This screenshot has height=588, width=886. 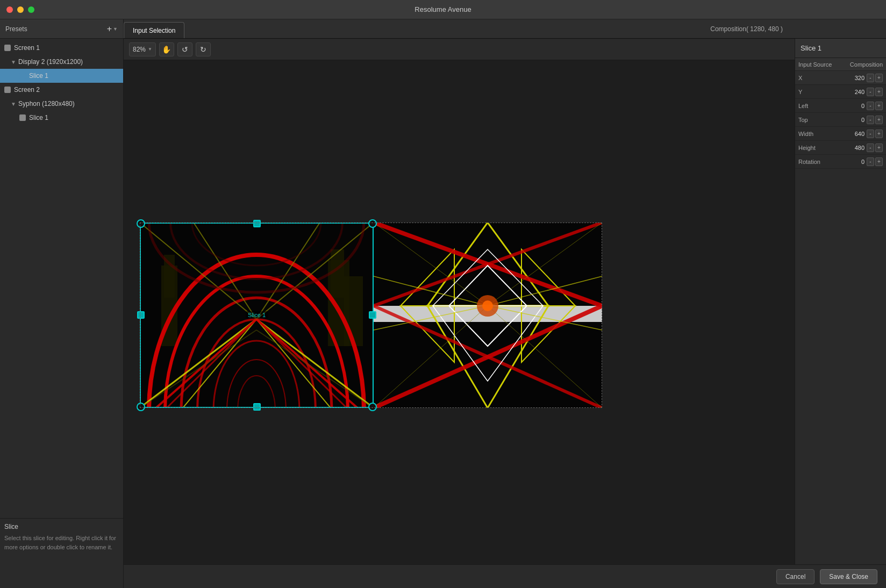 I want to click on prop-x-plus: +, so click(x=879, y=78).